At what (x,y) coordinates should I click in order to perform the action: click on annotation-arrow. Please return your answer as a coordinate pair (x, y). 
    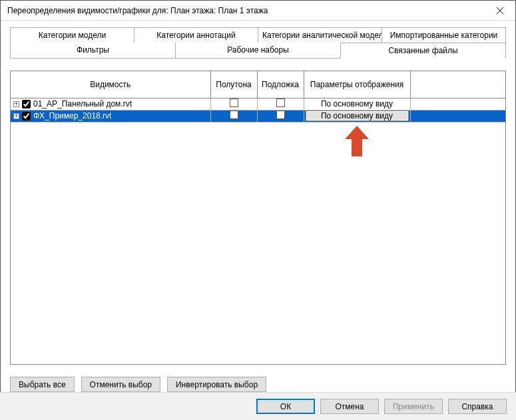
    Looking at the image, I should click on (357, 142).